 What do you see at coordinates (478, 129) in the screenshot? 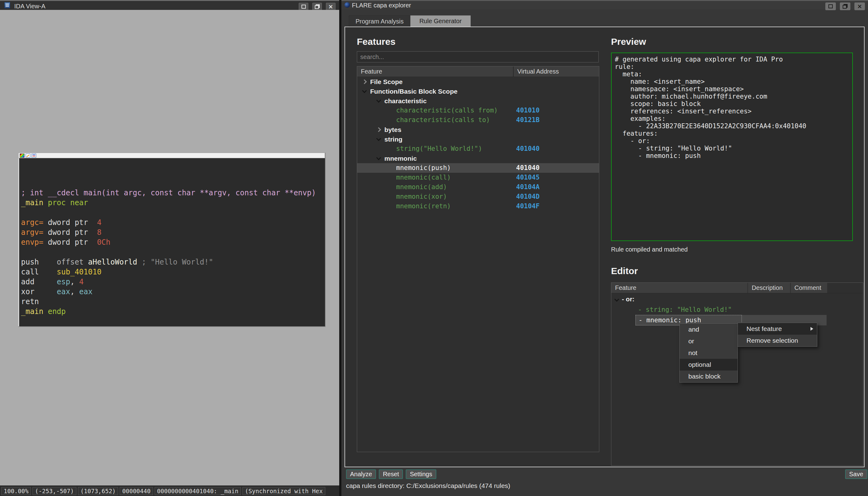
I see `feature-tree-row: bytes` at bounding box center [478, 129].